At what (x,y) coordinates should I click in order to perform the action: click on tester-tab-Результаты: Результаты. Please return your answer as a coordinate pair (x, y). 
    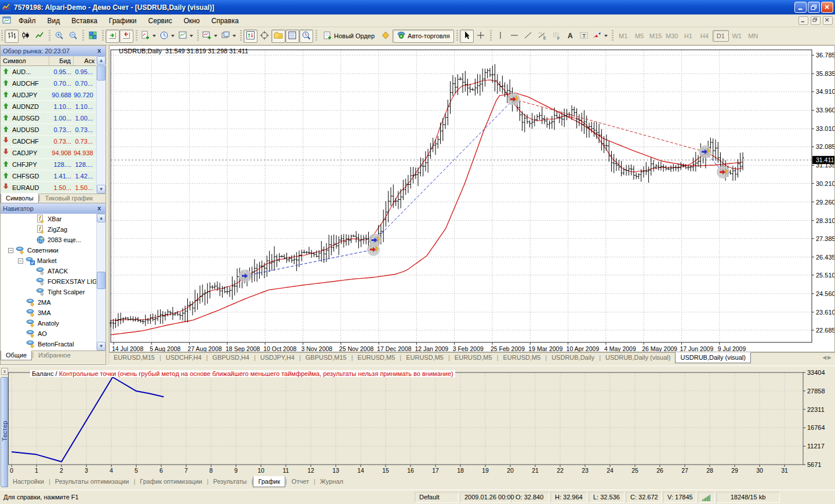
    Looking at the image, I should click on (230, 482).